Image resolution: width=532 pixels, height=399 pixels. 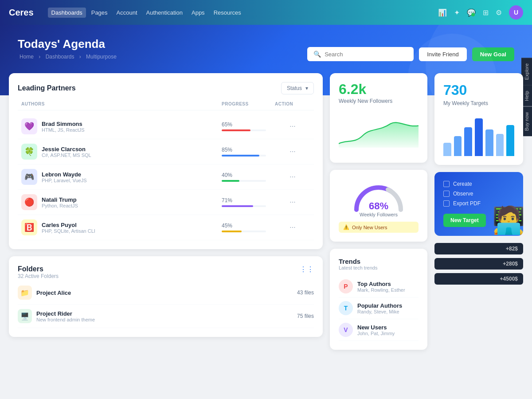 What do you see at coordinates (248, 202) in the screenshot?
I see `progress-cell: 71%` at bounding box center [248, 202].